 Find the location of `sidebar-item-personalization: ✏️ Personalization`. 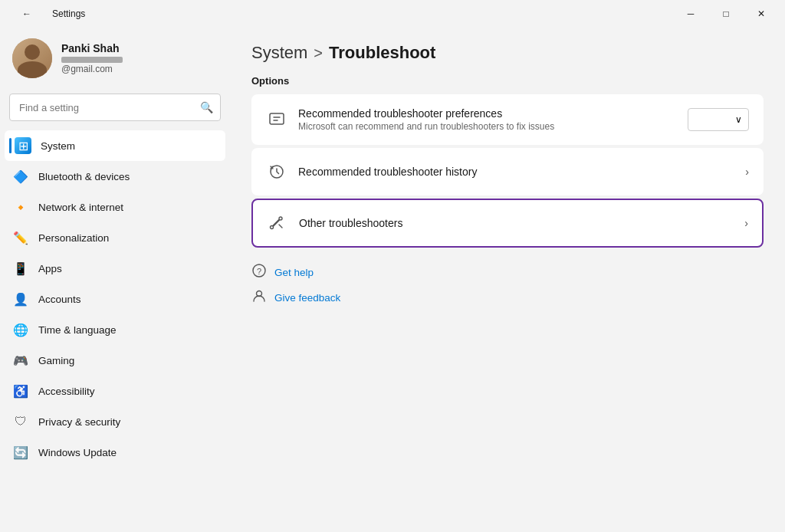

sidebar-item-personalization: ✏️ Personalization is located at coordinates (115, 238).